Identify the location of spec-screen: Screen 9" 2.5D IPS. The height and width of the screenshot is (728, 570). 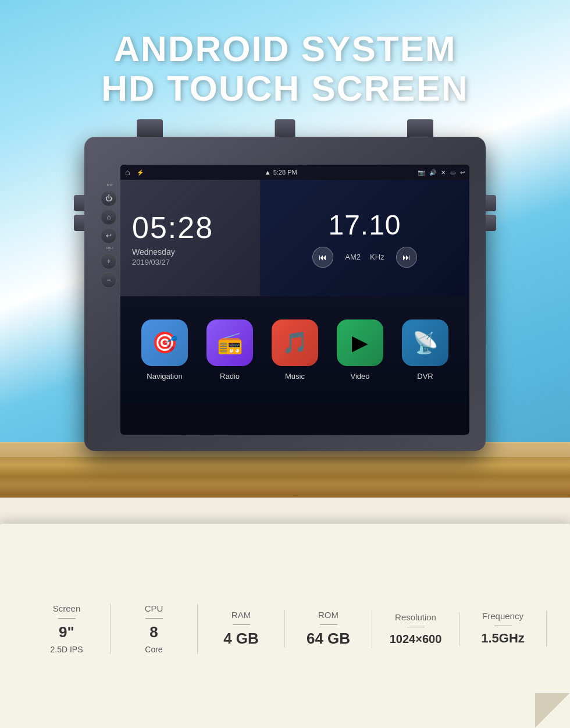
(67, 628).